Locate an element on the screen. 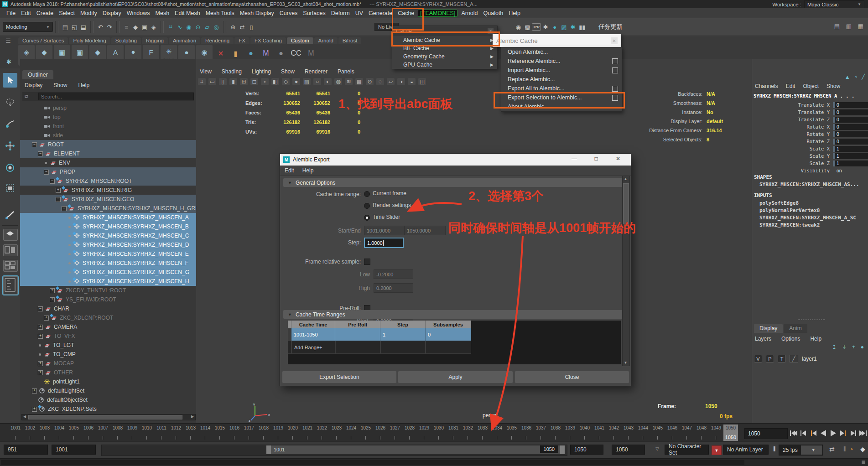  outliner-row: −SYRHXZ_MHSCEN:SYRHXZ_MHSCEN_H_GRP is located at coordinates (108, 208).